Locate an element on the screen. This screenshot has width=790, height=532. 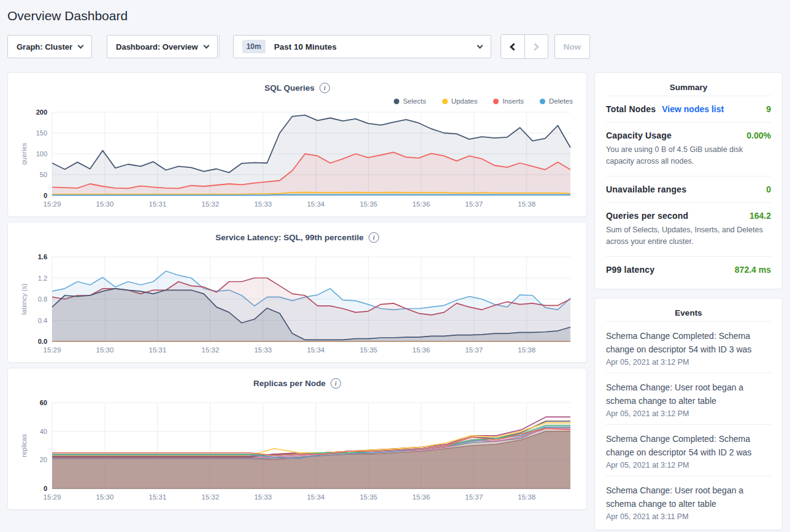
summary-value: 872.4 ms is located at coordinates (753, 270).